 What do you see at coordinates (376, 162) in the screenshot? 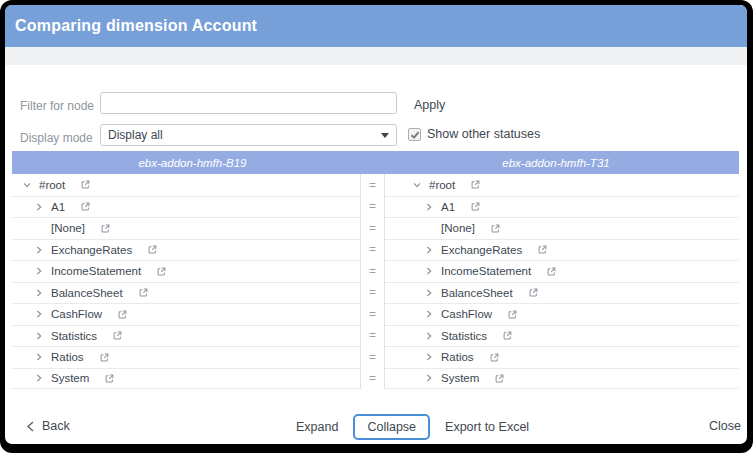
I see `compare-table-header: ebx-addon-hmfh-B19 ebx-addon-hmfh-T31` at bounding box center [376, 162].